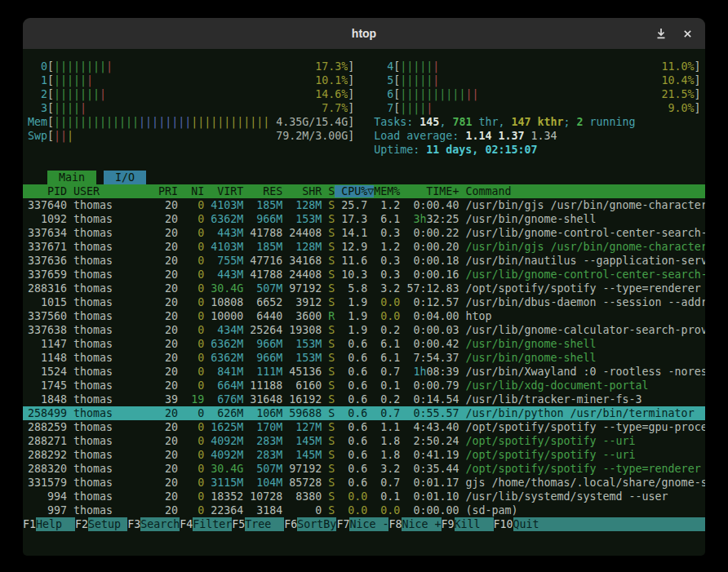  Describe the element at coordinates (191, 135) in the screenshot. I see `swap-meter: Swp[|||79.2M/3.00G]` at that location.